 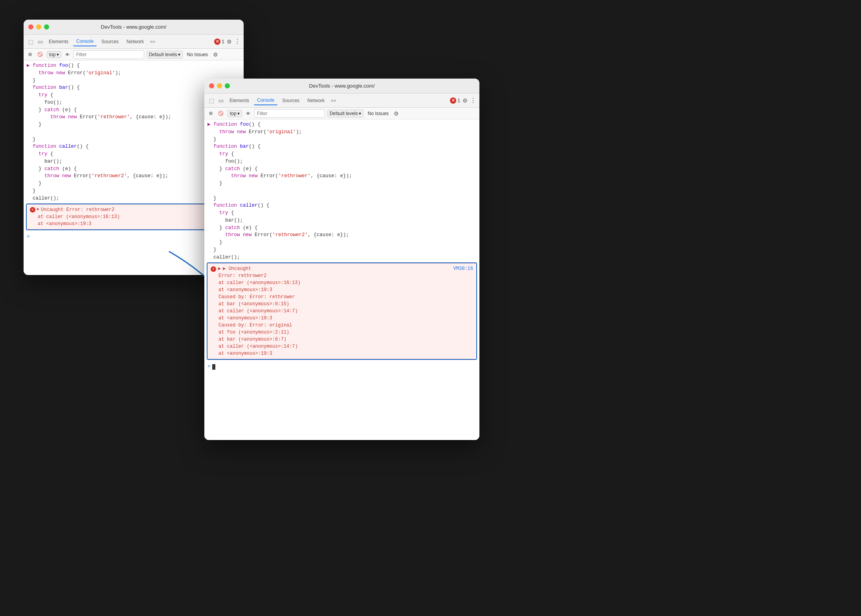 What do you see at coordinates (342, 199) in the screenshot?
I see `front-code-11: }` at bounding box center [342, 199].